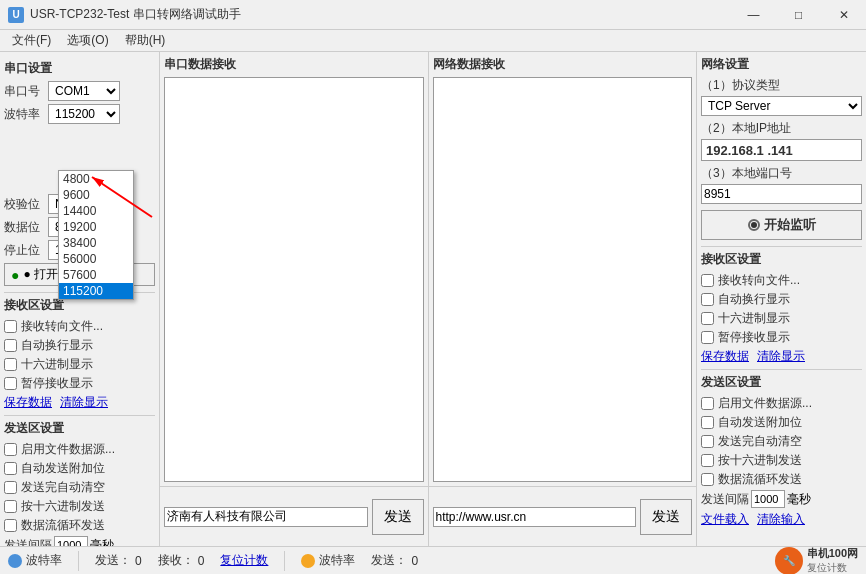 This screenshot has width=866, height=574. Describe the element at coordinates (782, 520) in the screenshot. I see `send-links-right: 文件载入 清除输入` at that location.